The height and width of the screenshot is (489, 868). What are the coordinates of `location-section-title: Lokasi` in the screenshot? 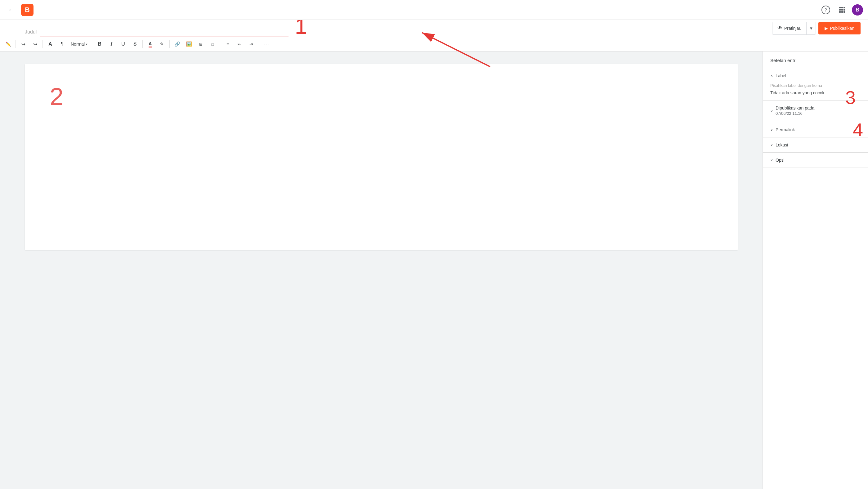 It's located at (782, 145).